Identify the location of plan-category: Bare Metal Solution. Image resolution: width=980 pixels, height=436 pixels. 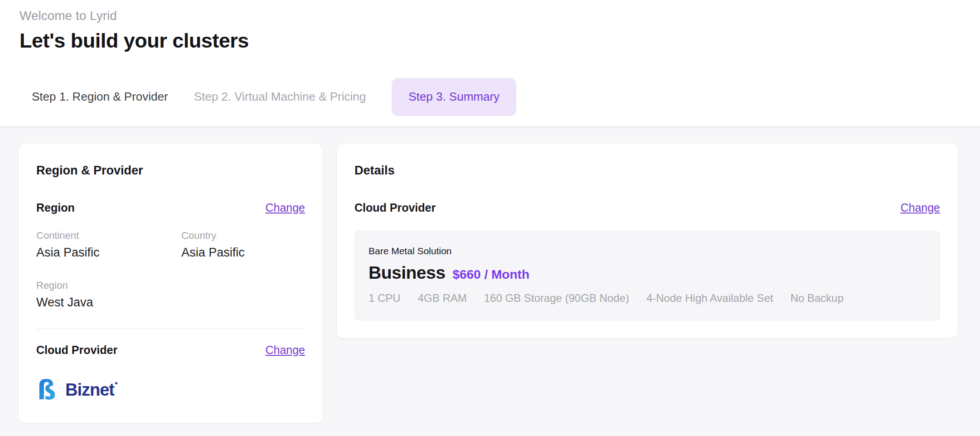
(647, 251).